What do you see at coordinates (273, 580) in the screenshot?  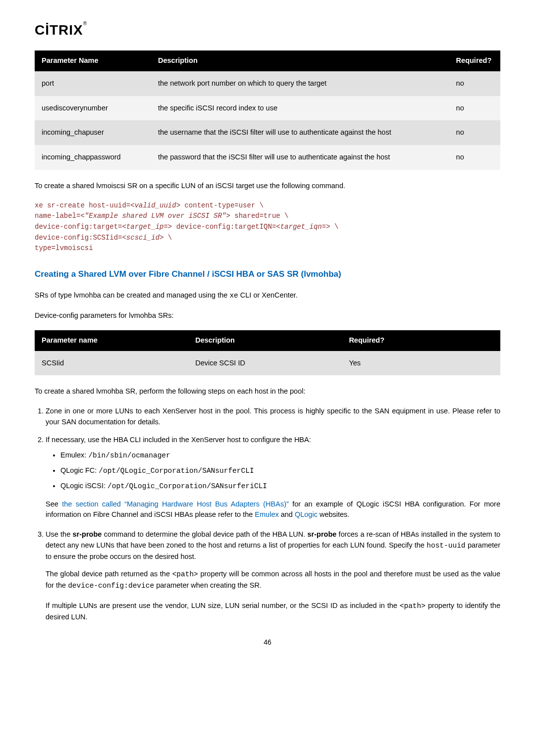 I see `global-device-path-paragraph: The global device path returned as the <…` at bounding box center [273, 580].